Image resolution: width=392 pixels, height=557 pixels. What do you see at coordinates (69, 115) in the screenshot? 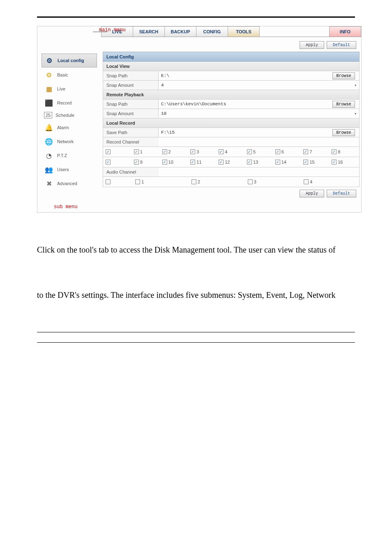
I see `sidebar-item-schedule: 25 Schedule` at bounding box center [69, 115].